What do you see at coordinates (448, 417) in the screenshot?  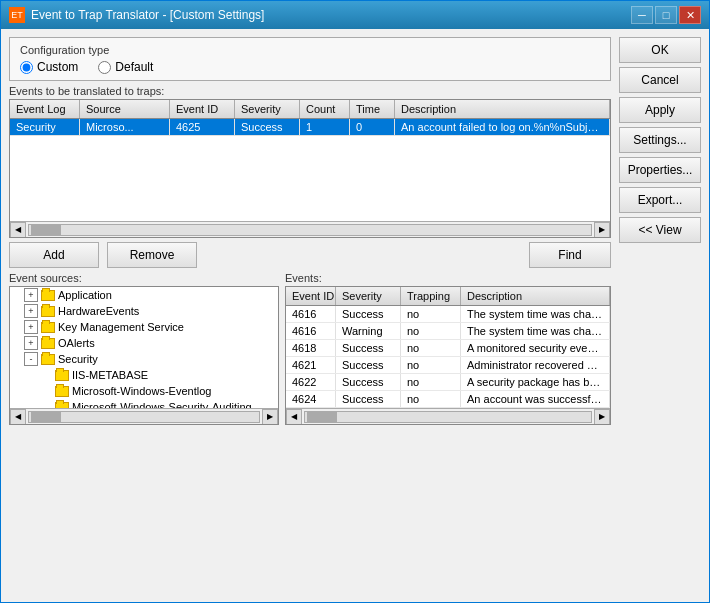 I see `events-hscroll` at bounding box center [448, 417].